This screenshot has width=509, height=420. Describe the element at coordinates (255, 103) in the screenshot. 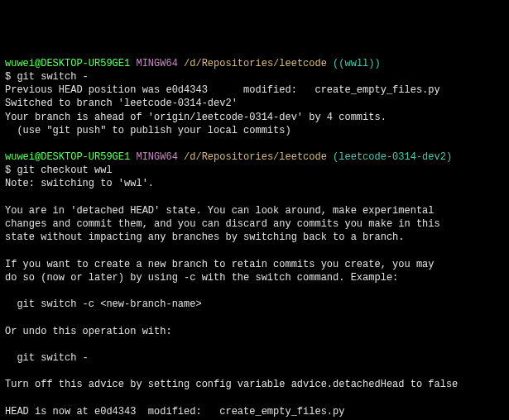

I see `output-line: Switched to branch 'leetcode-0314-dev2'` at that location.